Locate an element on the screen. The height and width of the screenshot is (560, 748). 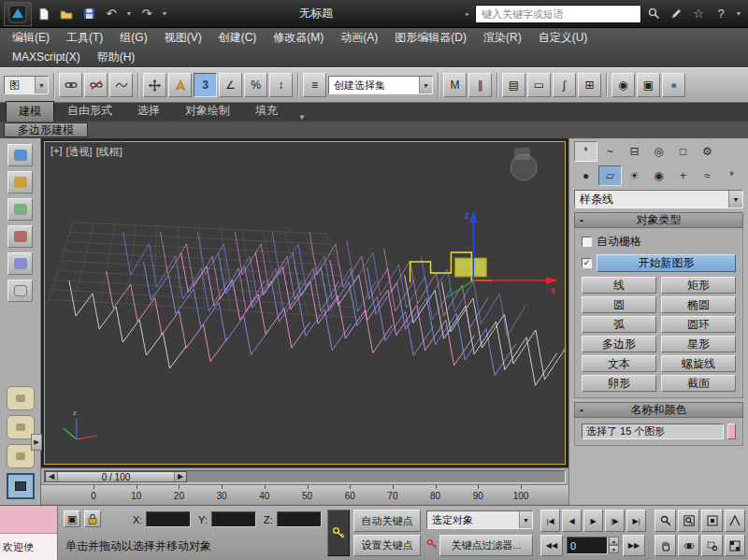
tab-utilities: ⚙ is located at coordinates (707, 151).